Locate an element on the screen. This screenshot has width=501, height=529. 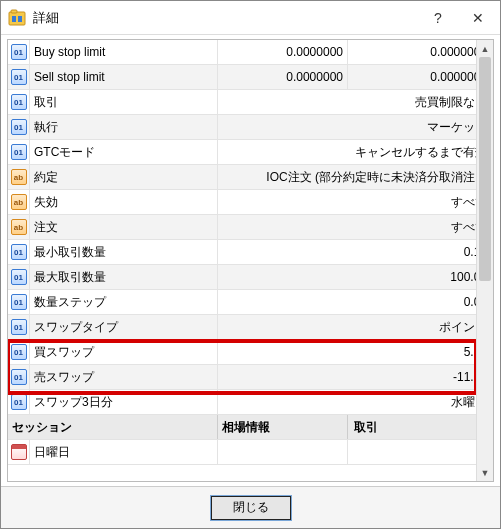
title-bar: 詳細 ? ✕ is located at coordinates (250, 18).